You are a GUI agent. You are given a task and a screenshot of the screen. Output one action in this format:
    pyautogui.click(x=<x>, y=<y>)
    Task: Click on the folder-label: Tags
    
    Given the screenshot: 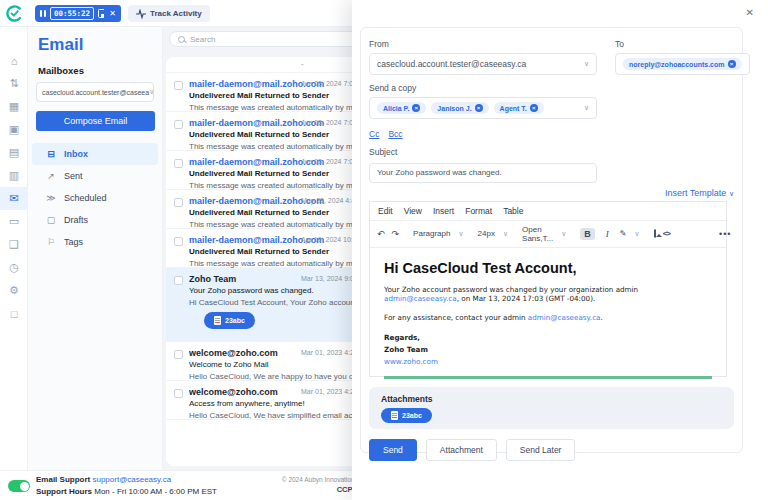 What is the action you would take?
    pyautogui.click(x=74, y=242)
    